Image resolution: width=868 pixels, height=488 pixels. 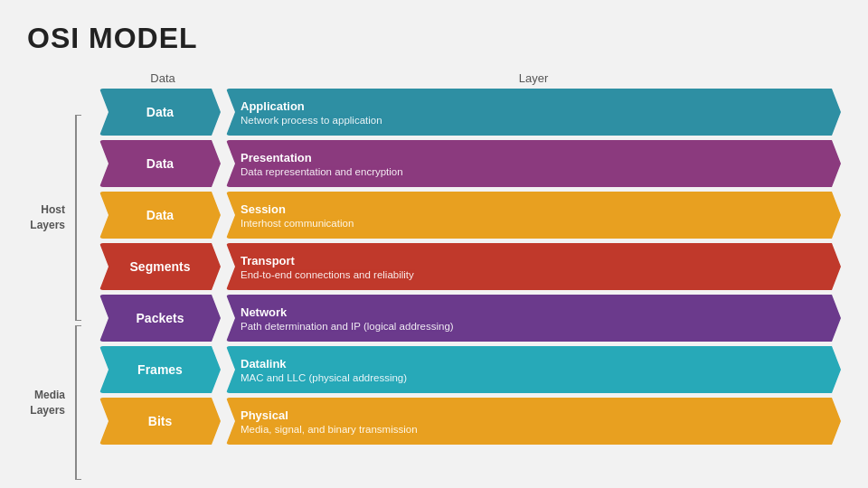 What do you see at coordinates (533, 326) in the screenshot?
I see `layer-desc: Path determination and IP (logical addre…` at bounding box center [533, 326].